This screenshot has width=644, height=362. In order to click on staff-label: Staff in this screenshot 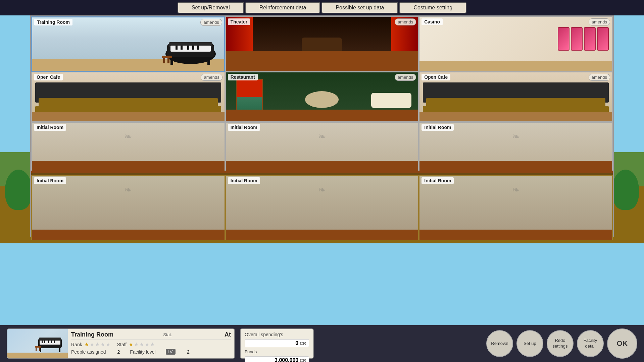, I will do `click(122, 345)`.